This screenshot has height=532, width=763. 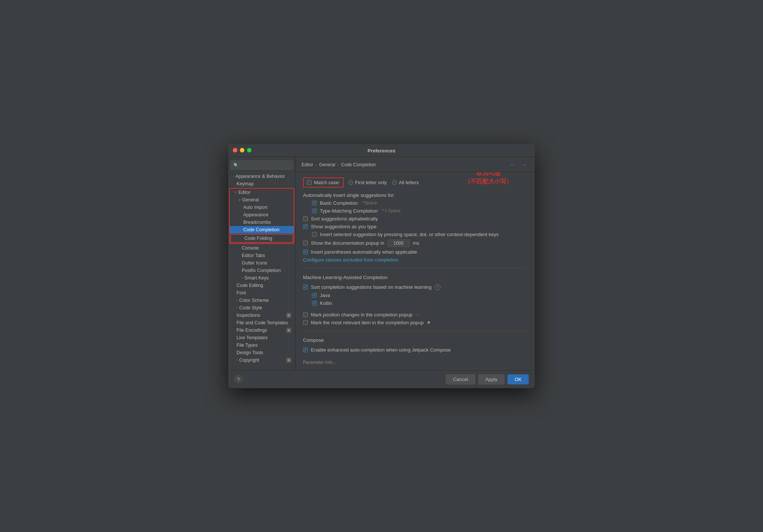 What do you see at coordinates (347, 243) in the screenshot?
I see `show-doc-label: Show the documentation popup in` at bounding box center [347, 243].